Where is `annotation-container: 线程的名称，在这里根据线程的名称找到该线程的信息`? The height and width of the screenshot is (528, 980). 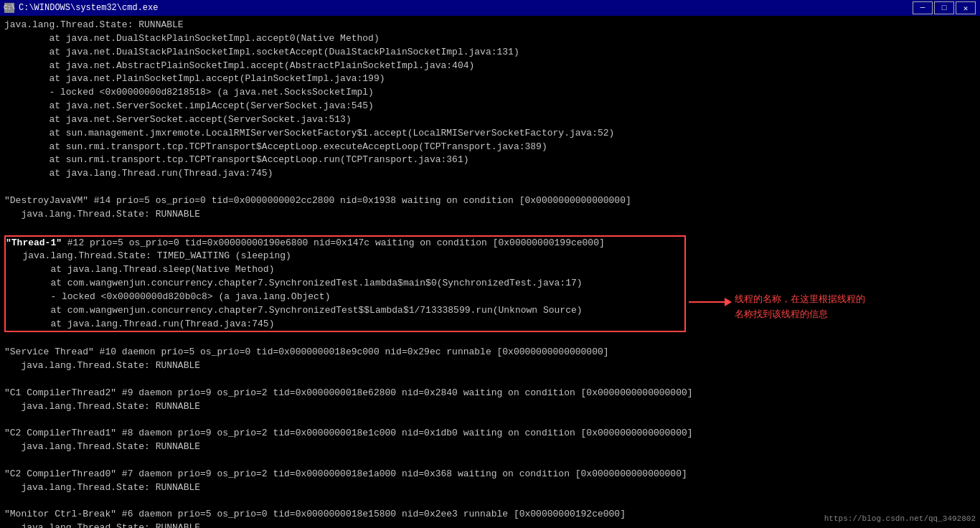 annotation-container: 线程的名称，在这里根据线程的名称找到该线程的信息 is located at coordinates (780, 307).